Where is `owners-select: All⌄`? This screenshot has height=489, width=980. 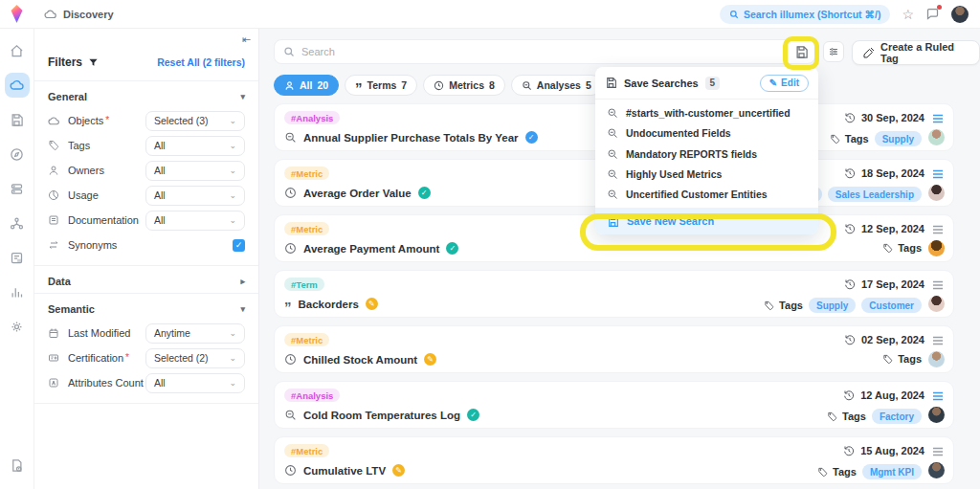
owners-select: All⌄ is located at coordinates (195, 170).